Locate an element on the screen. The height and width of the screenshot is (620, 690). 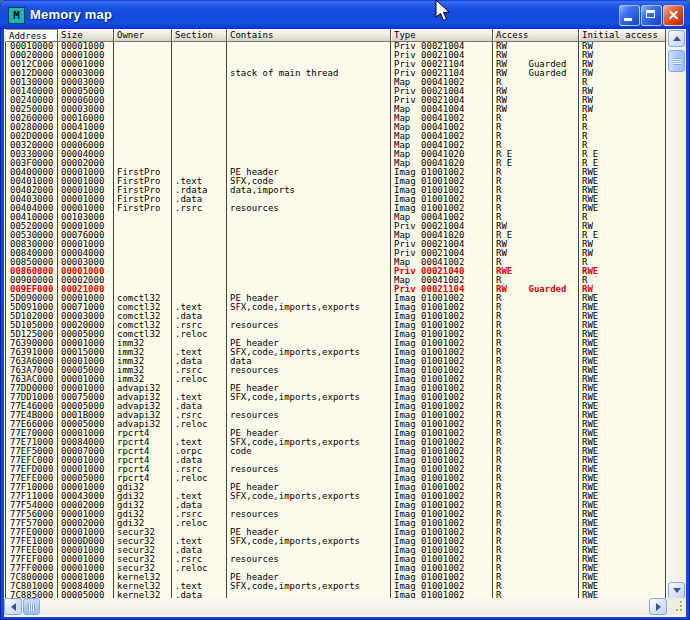
memory-row: 77EFD00000001000rpcrt4.rsrcresourcesImag… is located at coordinates (336, 470).